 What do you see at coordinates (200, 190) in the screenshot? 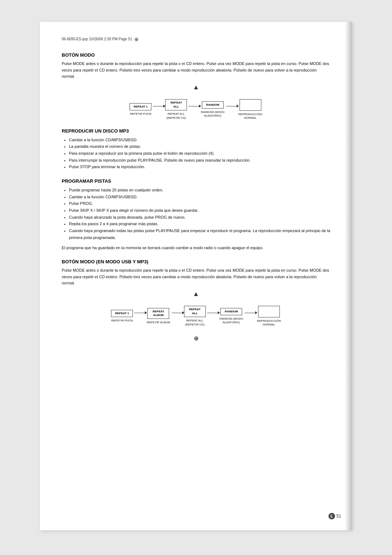
I see `bullet-prog-1: Puede programar hasta 20 pistas en cualq…` at bounding box center [200, 190].